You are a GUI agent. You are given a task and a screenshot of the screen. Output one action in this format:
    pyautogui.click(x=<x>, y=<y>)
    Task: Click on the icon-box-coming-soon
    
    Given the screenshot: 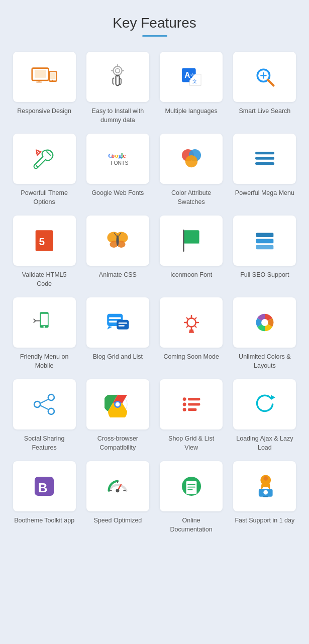 What is the action you would take?
    pyautogui.click(x=191, y=323)
    